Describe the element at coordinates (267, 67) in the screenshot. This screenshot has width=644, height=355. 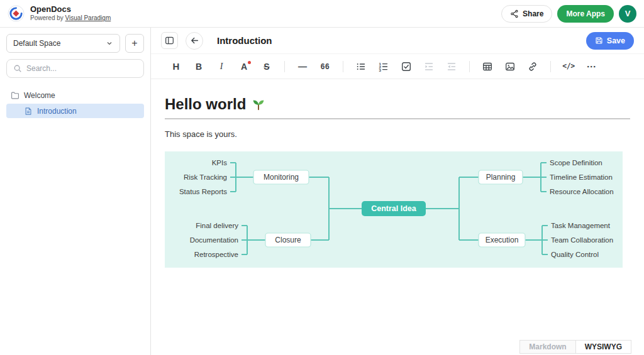
I see `toolbar-strikethrough-button: S` at that location.